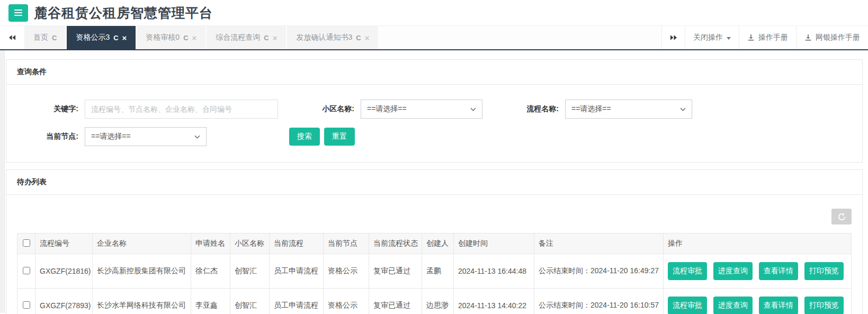 This screenshot has height=314, width=868. Describe the element at coordinates (339, 137) in the screenshot. I see `reset-button: 重置` at that location.